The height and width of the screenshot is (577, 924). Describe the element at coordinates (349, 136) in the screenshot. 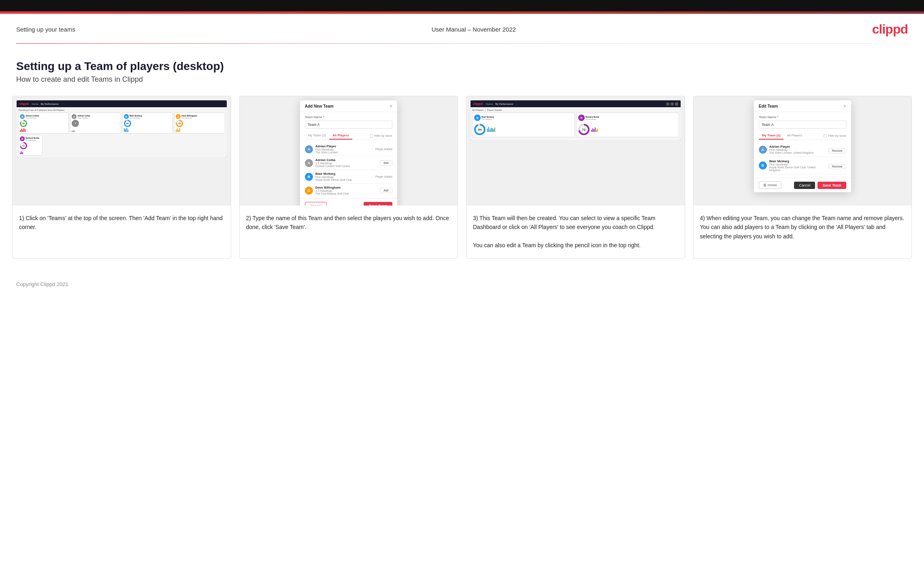

I see `modal-tabs: My Team (2) All Players Filter by name` at that location.